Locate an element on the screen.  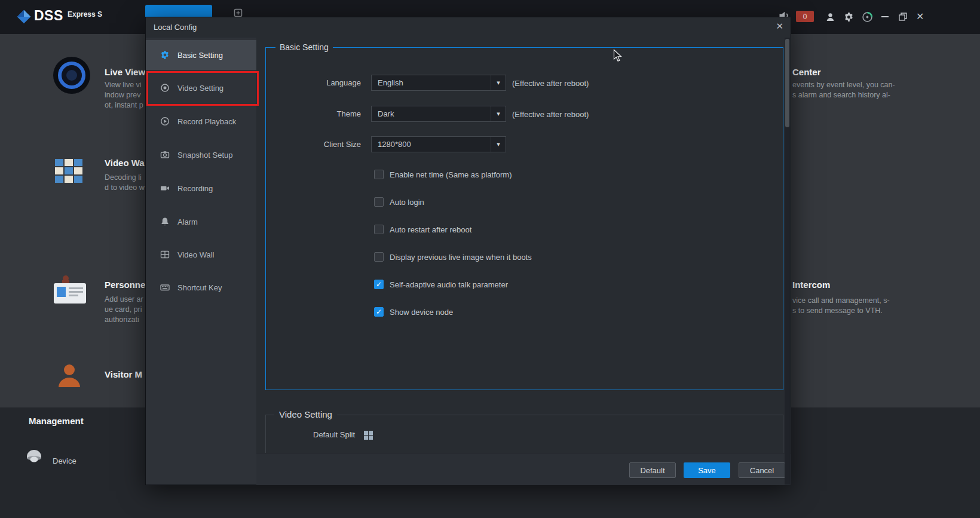
checkbox-self-adaptive-audio: ✓ is located at coordinates (379, 284).